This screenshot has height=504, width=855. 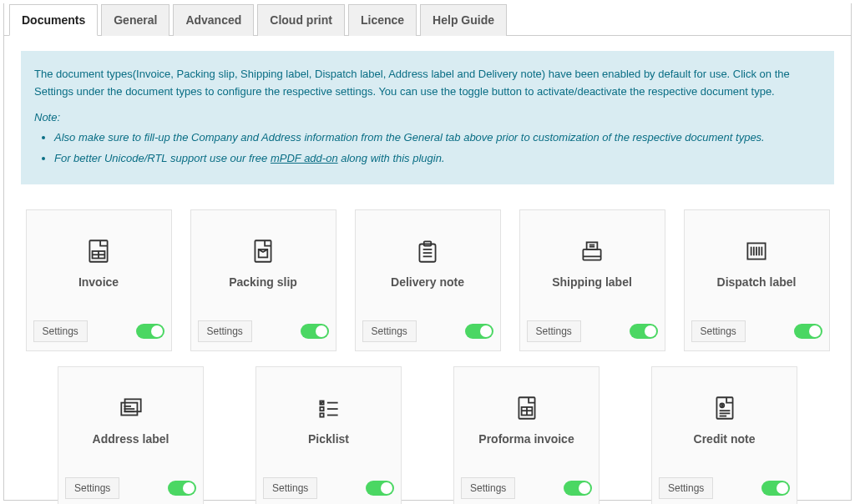 I want to click on toggle-picklist, so click(x=380, y=488).